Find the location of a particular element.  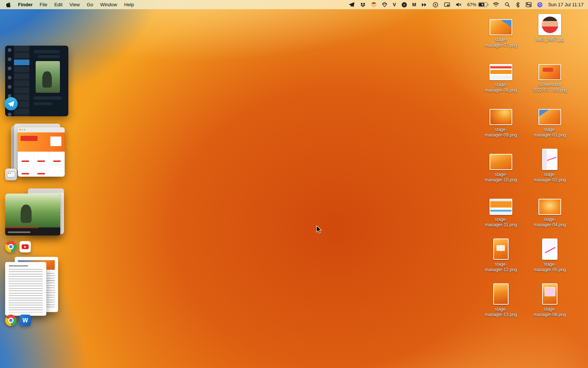

file-name: stage-manager-01.png is located at coordinates (550, 132).